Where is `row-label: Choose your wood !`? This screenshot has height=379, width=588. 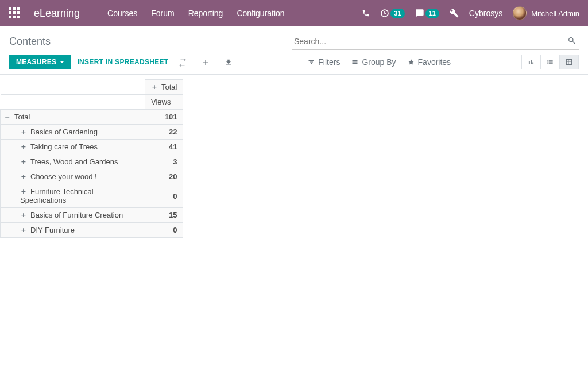 row-label: Choose your wood ! is located at coordinates (64, 177).